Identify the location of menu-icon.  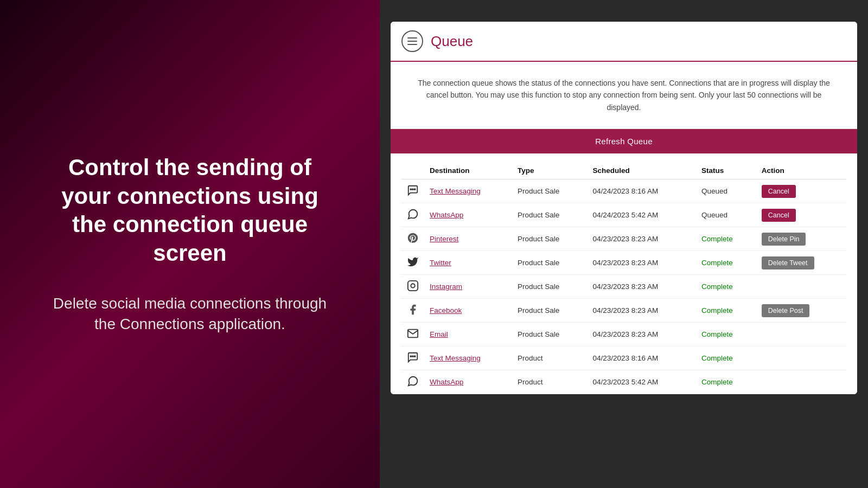
(412, 41).